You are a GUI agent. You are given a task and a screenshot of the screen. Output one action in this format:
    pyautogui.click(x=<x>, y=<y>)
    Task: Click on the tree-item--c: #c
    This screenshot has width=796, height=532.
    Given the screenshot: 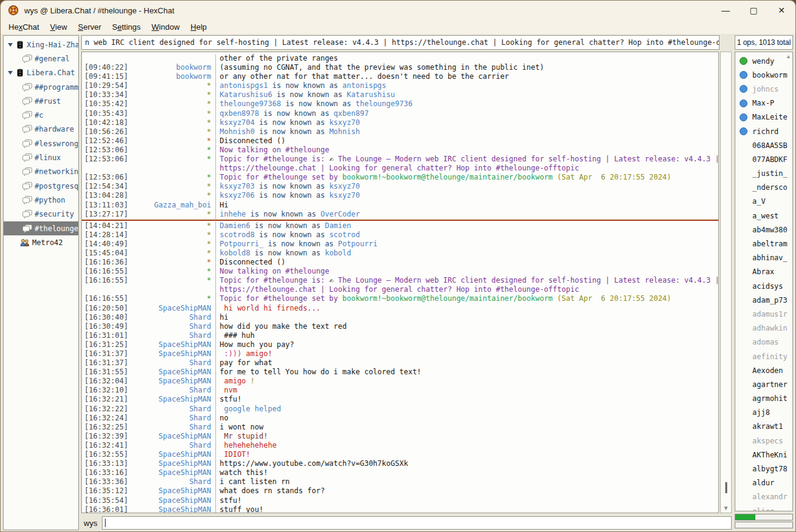 What is the action you would take?
    pyautogui.click(x=41, y=115)
    